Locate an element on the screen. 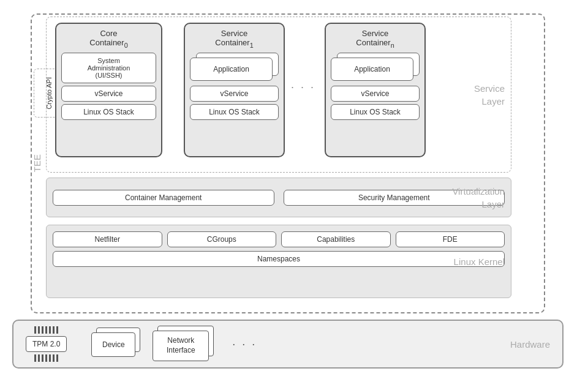  linux-os-n-box: Linux OS Stack is located at coordinates (375, 112).